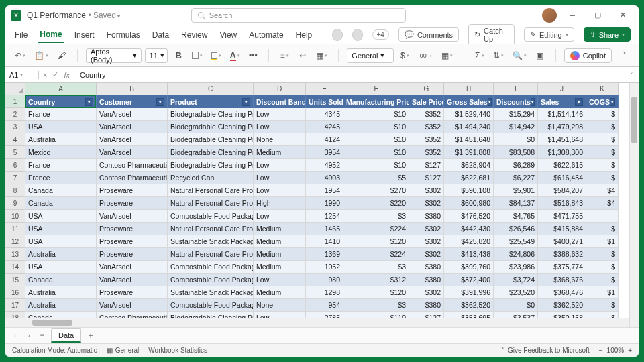  Describe the element at coordinates (15, 102) in the screenshot. I see `row-header: 1` at that location.